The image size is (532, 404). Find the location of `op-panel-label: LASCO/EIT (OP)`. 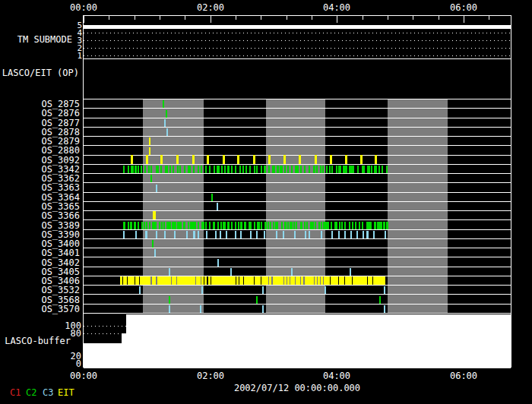

op-panel-label: LASCO/EIT (OP) is located at coordinates (41, 73).